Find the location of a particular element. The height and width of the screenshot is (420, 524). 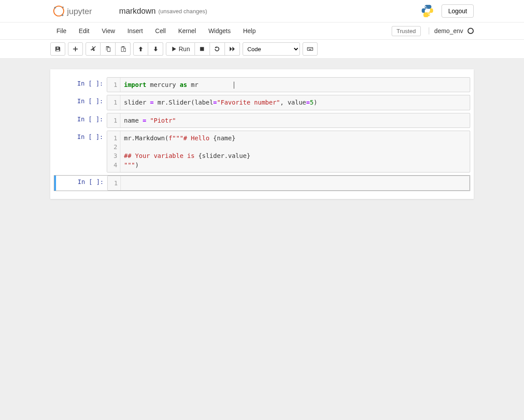

save-status: (unsaved changes) is located at coordinates (183, 11).